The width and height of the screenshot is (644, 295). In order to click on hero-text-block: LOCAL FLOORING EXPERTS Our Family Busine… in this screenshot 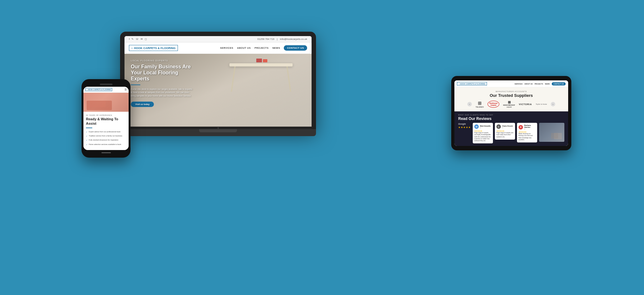, I will do `click(162, 83)`.